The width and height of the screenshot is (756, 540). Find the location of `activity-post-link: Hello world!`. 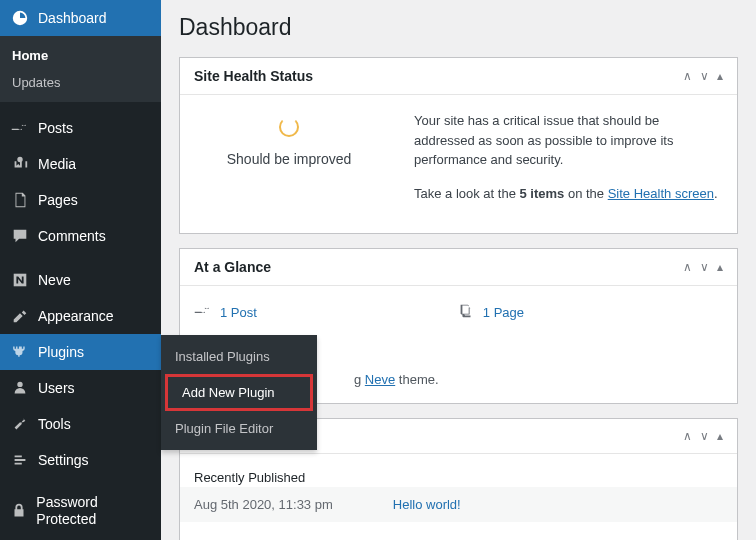

activity-post-link: Hello world! is located at coordinates (427, 504).